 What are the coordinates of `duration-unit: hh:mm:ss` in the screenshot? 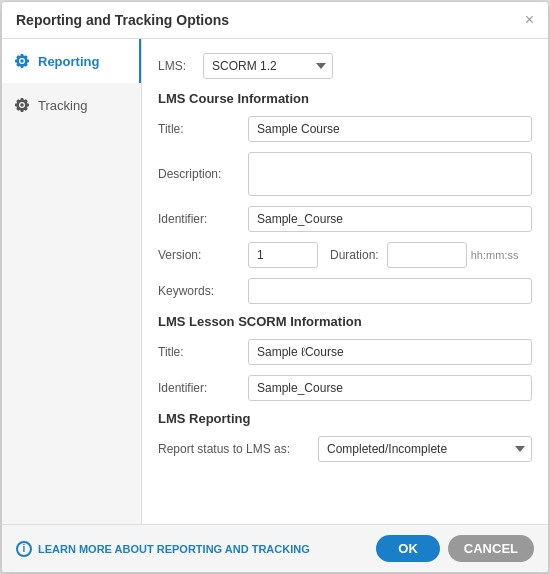 It's located at (495, 255).